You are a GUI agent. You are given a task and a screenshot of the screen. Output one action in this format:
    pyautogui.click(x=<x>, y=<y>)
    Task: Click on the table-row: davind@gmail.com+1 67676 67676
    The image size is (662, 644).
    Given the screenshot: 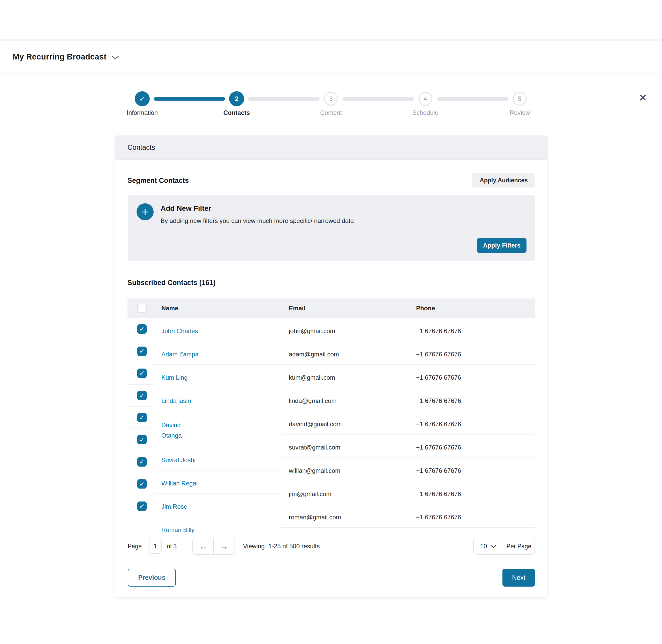 What is the action you would take?
    pyautogui.click(x=408, y=423)
    